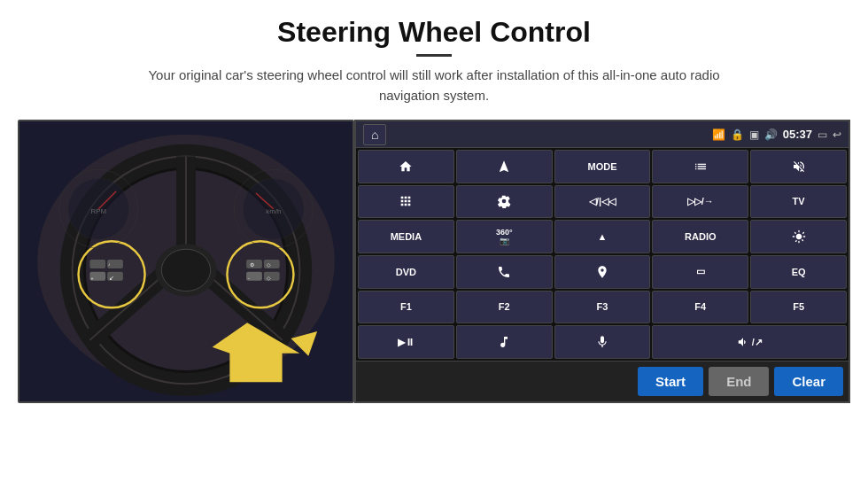  What do you see at coordinates (434, 85) in the screenshot?
I see `page-subtitle: Your original car's steering wheel contr…` at bounding box center [434, 85].